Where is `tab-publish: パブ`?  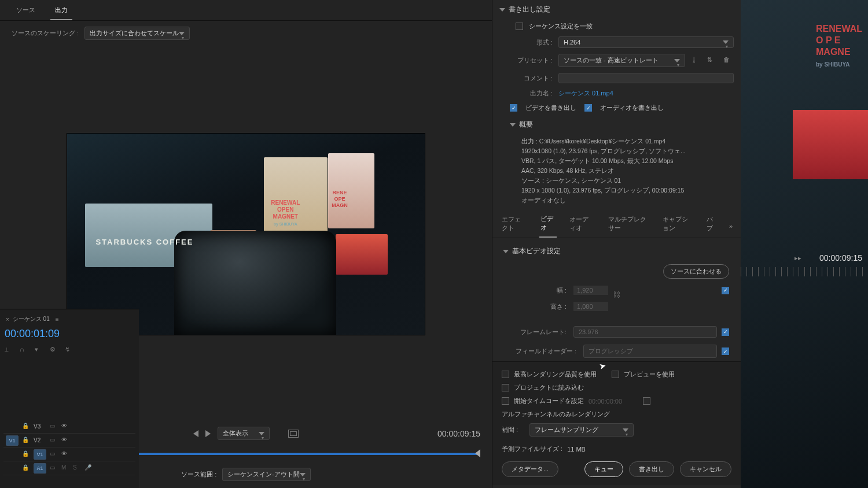 tab-publish: パブ is located at coordinates (712, 226).